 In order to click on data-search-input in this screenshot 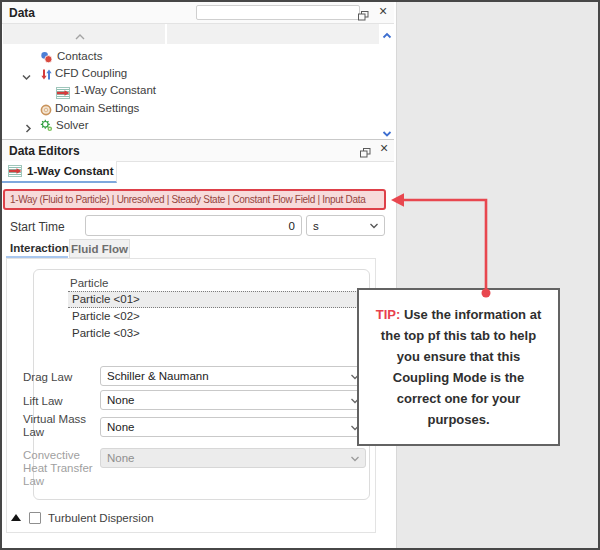, I will do `click(278, 12)`.